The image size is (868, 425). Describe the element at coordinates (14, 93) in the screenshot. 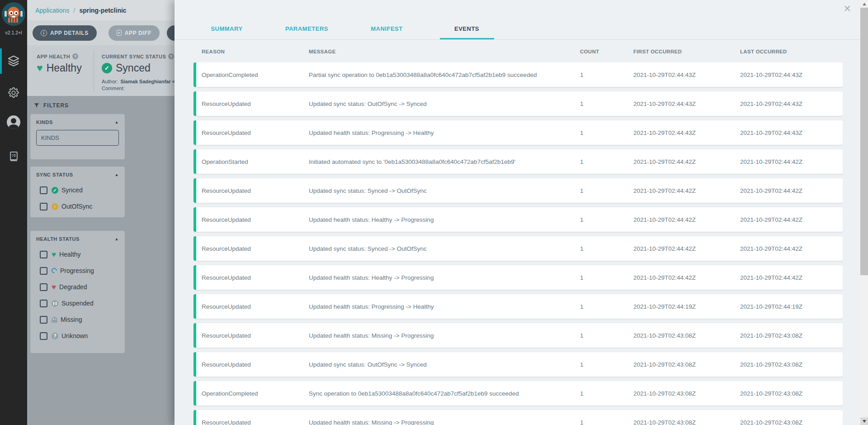

I see `sidebar-item-settings` at that location.